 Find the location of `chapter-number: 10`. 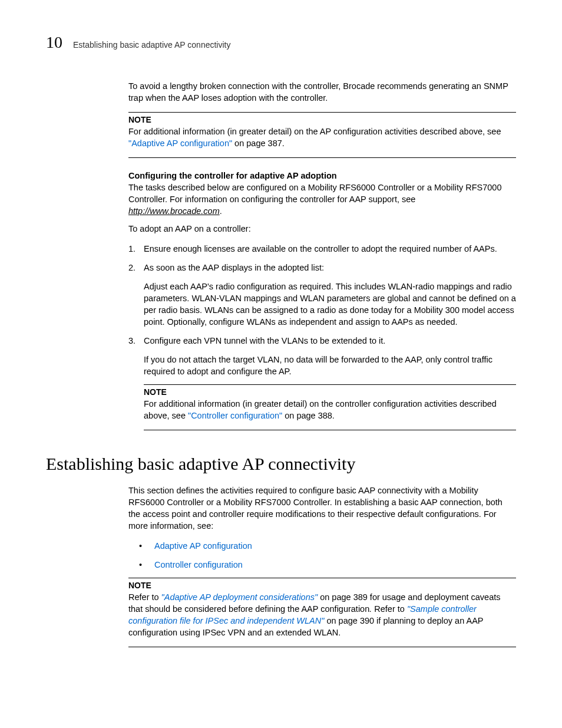

chapter-number: 10 is located at coordinates (54, 42).